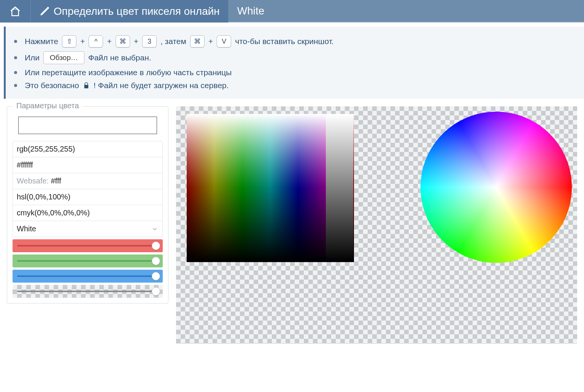  I want to click on blue-slider, so click(87, 276).